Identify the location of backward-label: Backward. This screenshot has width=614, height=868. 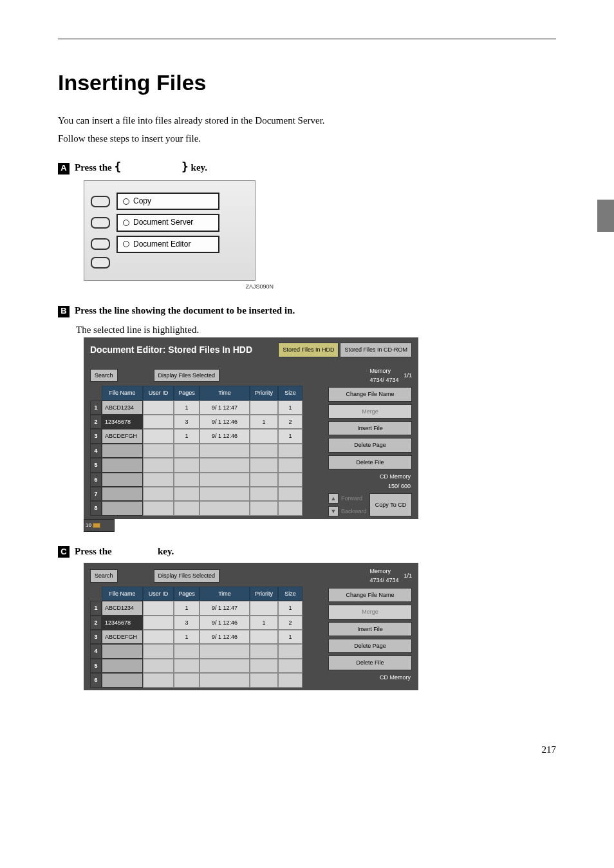
(354, 511).